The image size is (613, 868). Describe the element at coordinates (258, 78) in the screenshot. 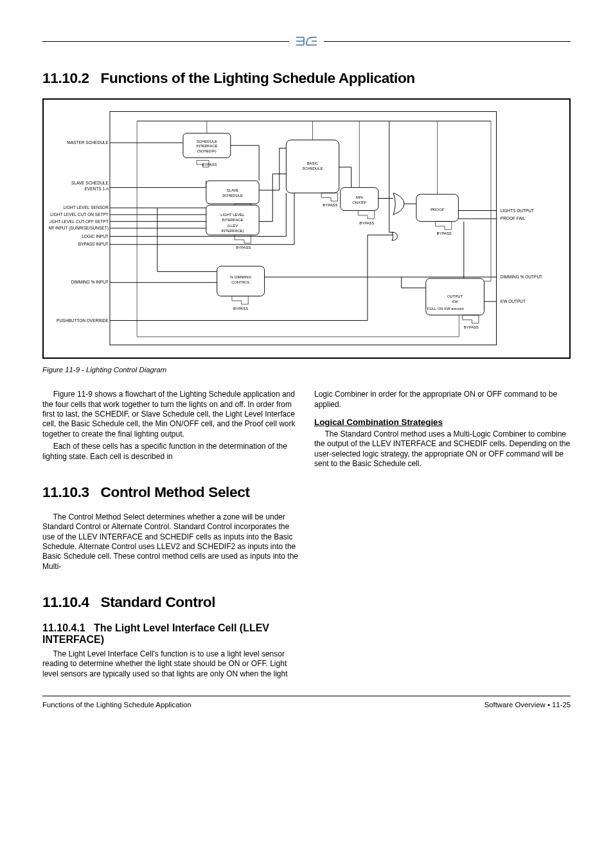

I see `heading-text: Functions of the Lighting Schedule Appli…` at that location.